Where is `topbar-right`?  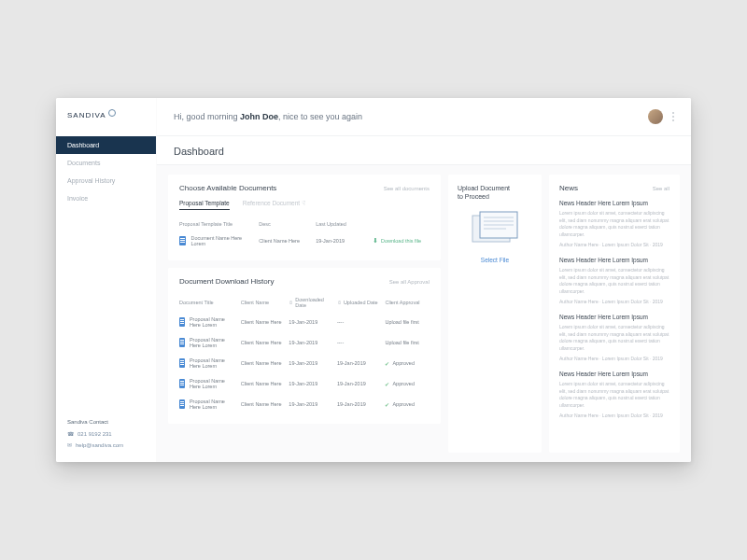
topbar-right is located at coordinates (661, 117).